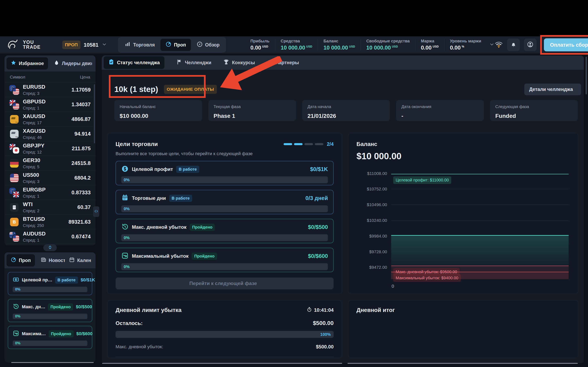 This screenshot has height=367, width=588. Describe the element at coordinates (50, 248) in the screenshot. I see `panel-expand-button` at that location.